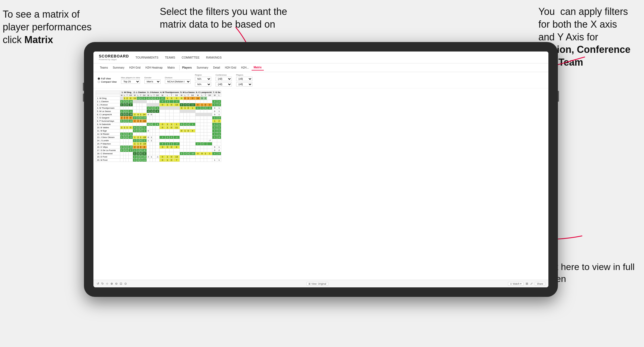  I want to click on cell-0-11: 0, so click(158, 98).